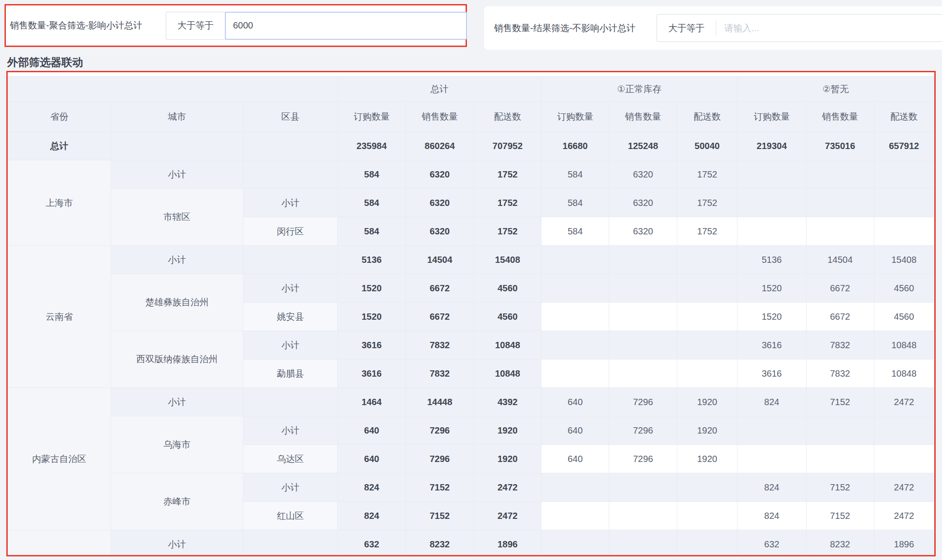 The width and height of the screenshot is (942, 560). Describe the element at coordinates (840, 260) in the screenshot. I see `group-value-cell: 14504` at that location.